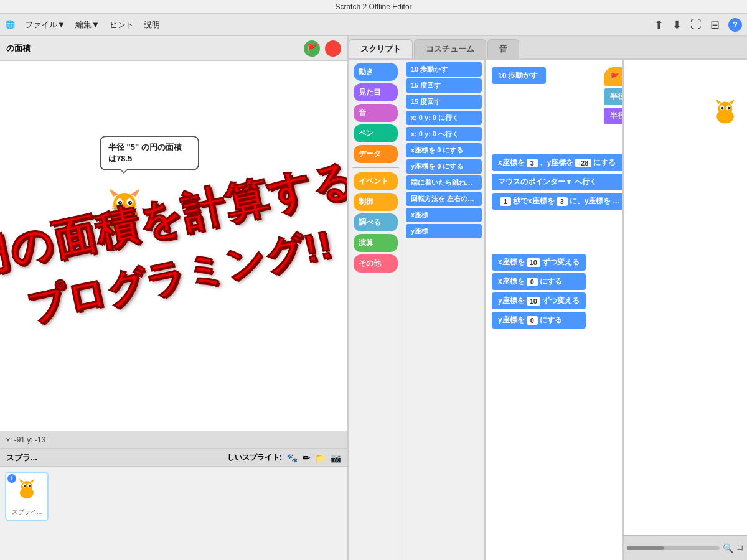  I want to click on cat-pen: ペン, so click(376, 133).